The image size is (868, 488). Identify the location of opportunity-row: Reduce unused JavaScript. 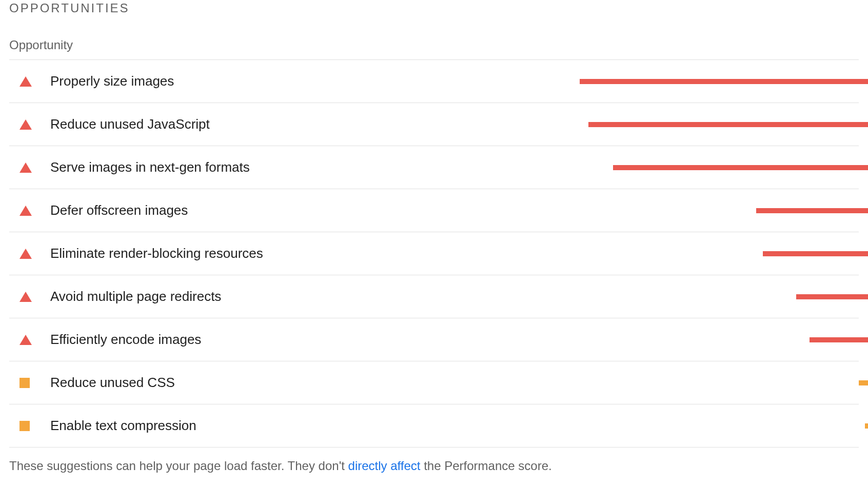
(434, 125).